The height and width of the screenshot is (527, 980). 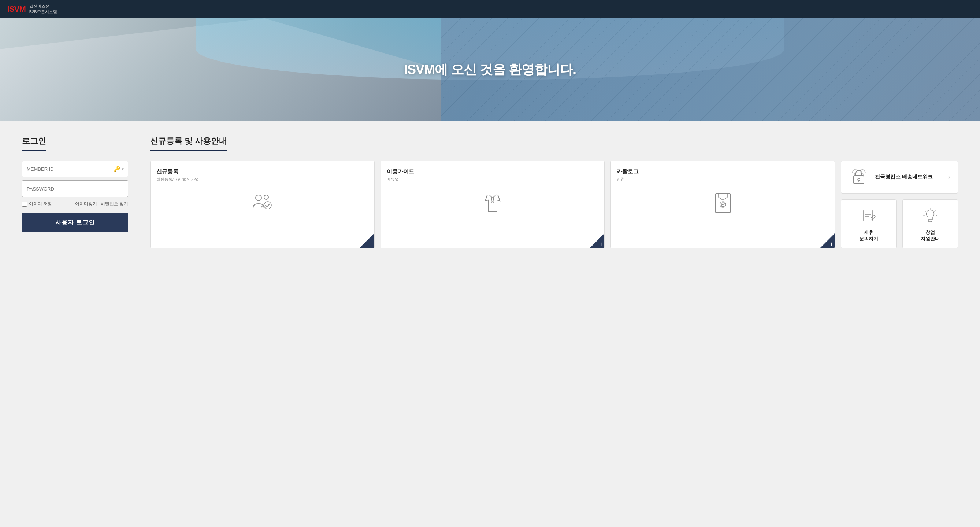 What do you see at coordinates (16, 9) in the screenshot?
I see `logo: ISVM` at bounding box center [16, 9].